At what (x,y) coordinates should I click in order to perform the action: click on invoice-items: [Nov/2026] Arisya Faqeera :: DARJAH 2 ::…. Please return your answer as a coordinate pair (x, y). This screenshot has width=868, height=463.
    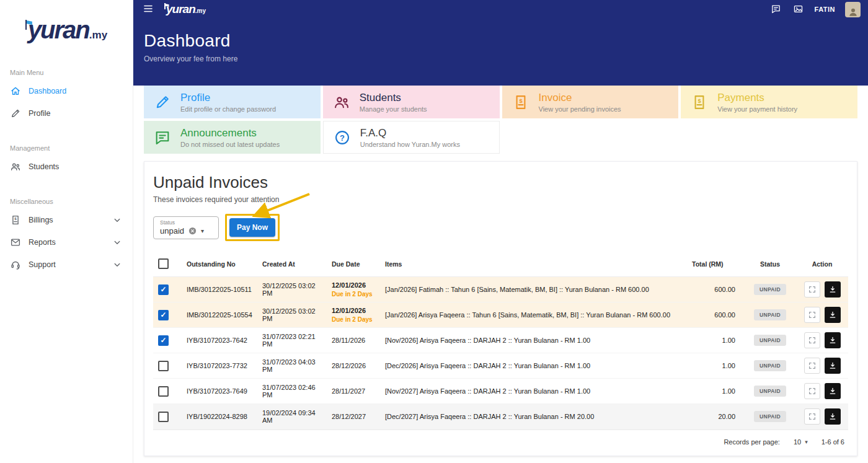
    Looking at the image, I should click on (533, 341).